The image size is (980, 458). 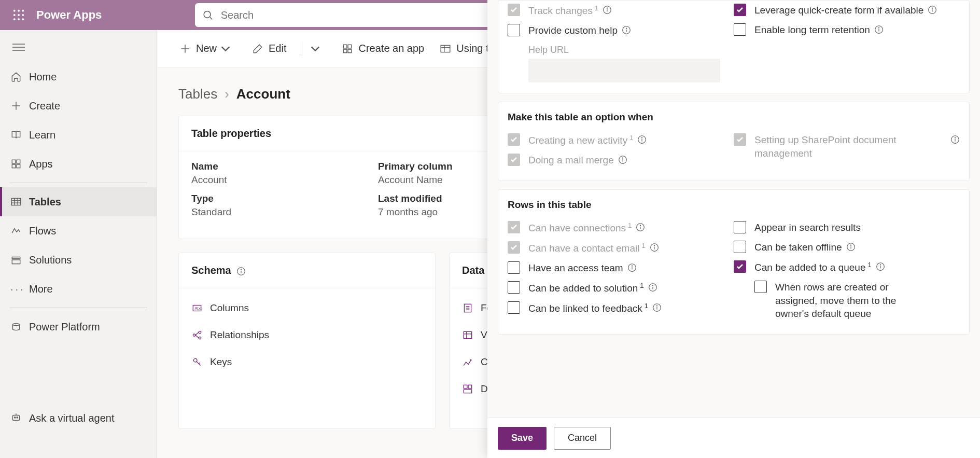 I want to click on opt-new-activity: Creating a new activity1, so click(x=621, y=140).